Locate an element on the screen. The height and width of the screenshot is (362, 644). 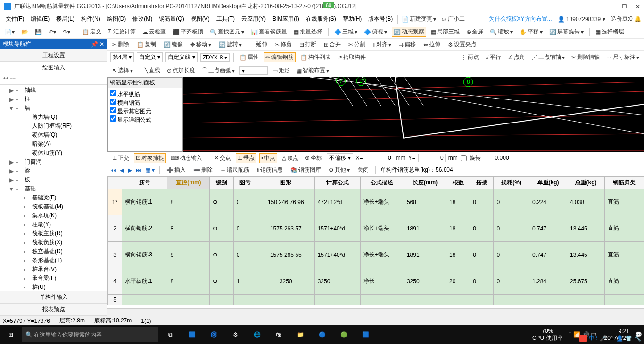
tree-item: ▼▫墙 is located at coordinates (54, 108).